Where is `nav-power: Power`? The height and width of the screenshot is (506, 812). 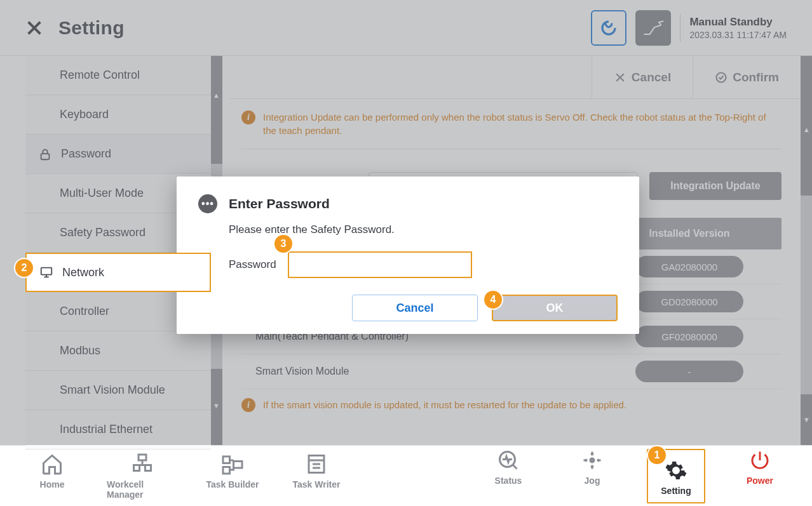
nav-power: Power is located at coordinates (760, 476).